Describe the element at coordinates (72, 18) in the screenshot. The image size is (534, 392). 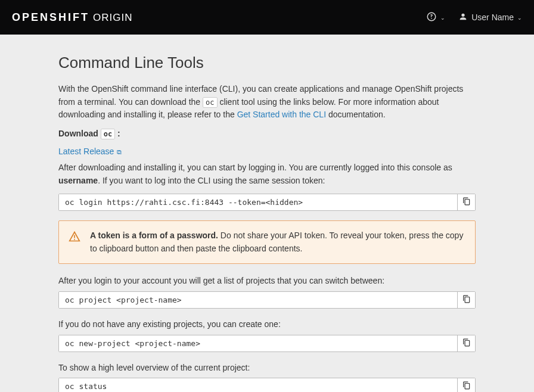
I see `brand-logo: OPENSHIFT ORIGIN` at that location.